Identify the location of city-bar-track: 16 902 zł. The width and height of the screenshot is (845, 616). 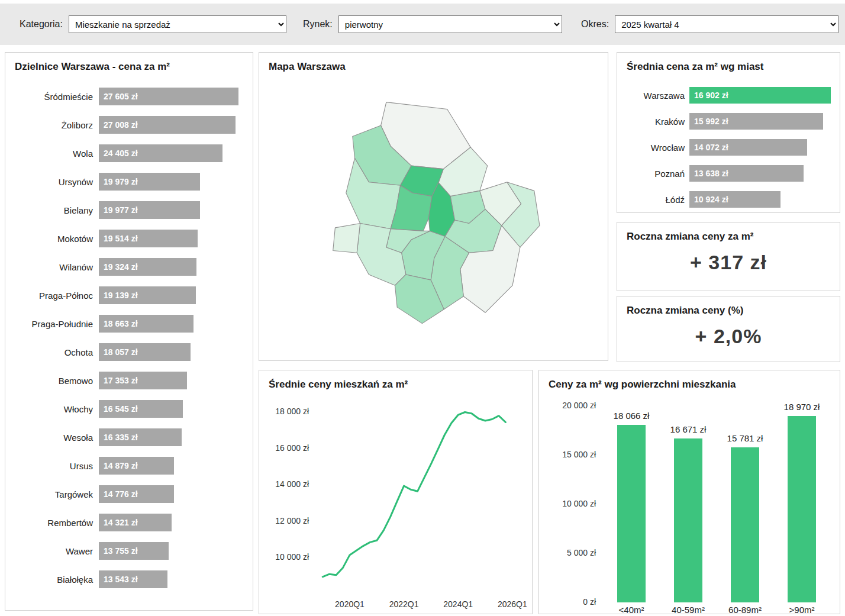
(763, 95).